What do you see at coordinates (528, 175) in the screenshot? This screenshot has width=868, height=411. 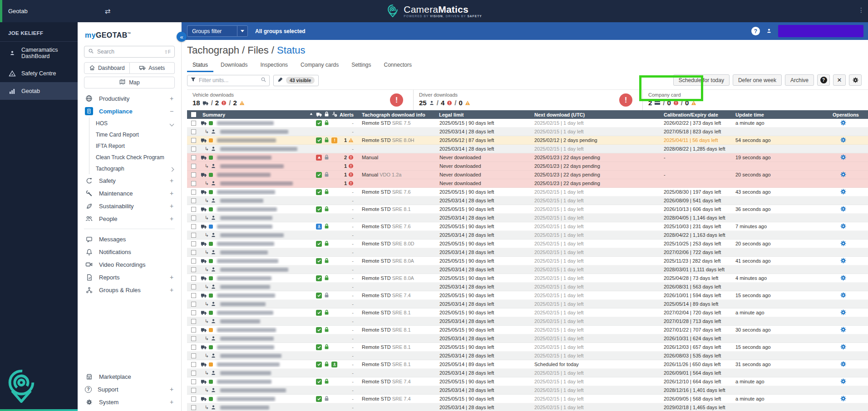 I see `vehicle-row: 1Manual VDO 1.2aNever downloaded2025/01/…` at bounding box center [528, 175].